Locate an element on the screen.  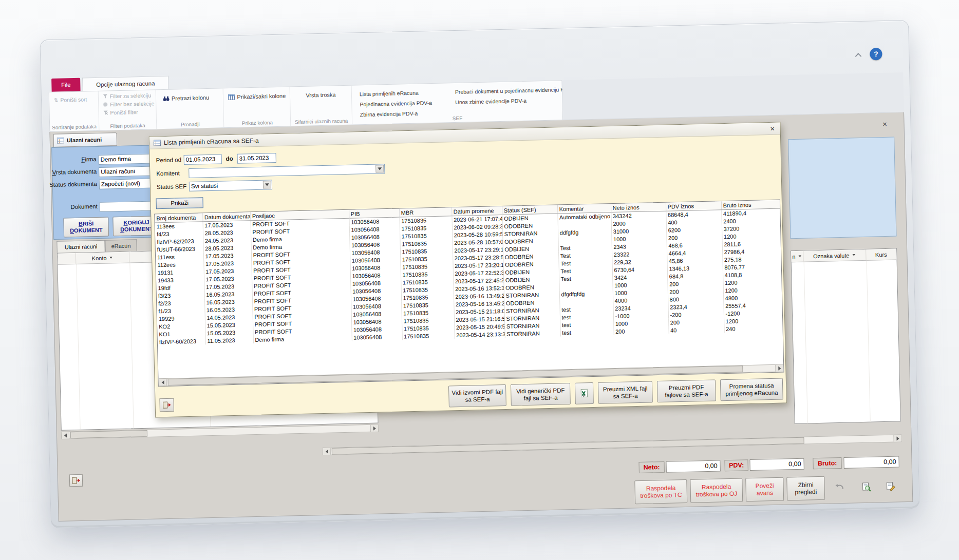
left-grid-scroll-thumb is located at coordinates (109, 434).